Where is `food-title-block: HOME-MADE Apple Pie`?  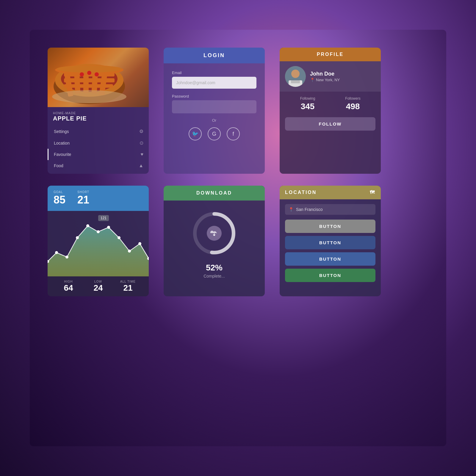
food-title-block: HOME-MADE Apple Pie is located at coordinates (98, 116).